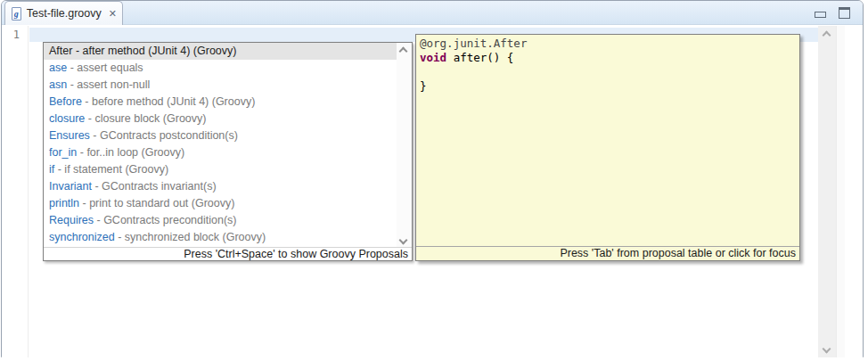 The width and height of the screenshot is (868, 361). Describe the element at coordinates (58, 68) in the screenshot. I see `proposal-name: ase` at that location.